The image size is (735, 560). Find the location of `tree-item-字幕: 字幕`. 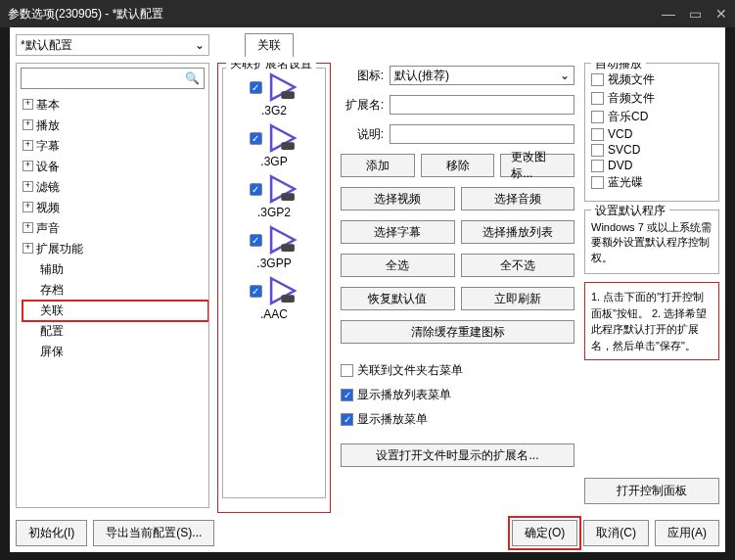

tree-item-字幕: 字幕 is located at coordinates (115, 147).